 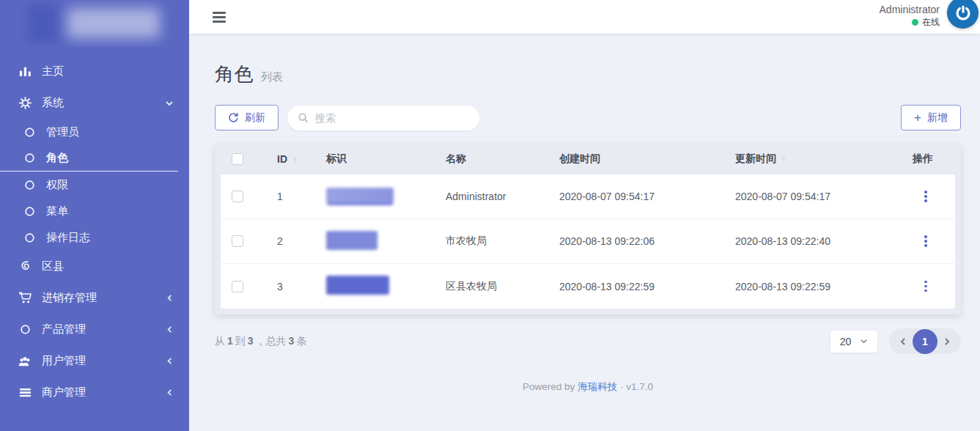 I want to click on sidebar-item-districts: 区县, so click(x=89, y=267).